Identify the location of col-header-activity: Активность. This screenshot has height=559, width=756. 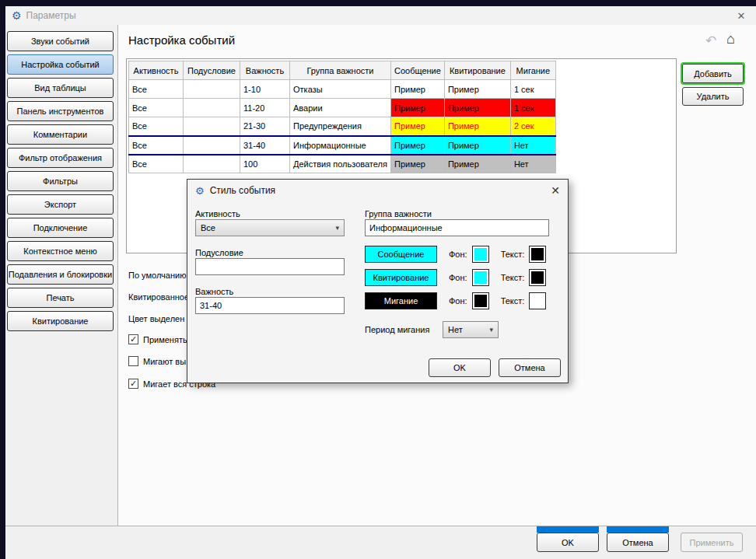
(156, 71).